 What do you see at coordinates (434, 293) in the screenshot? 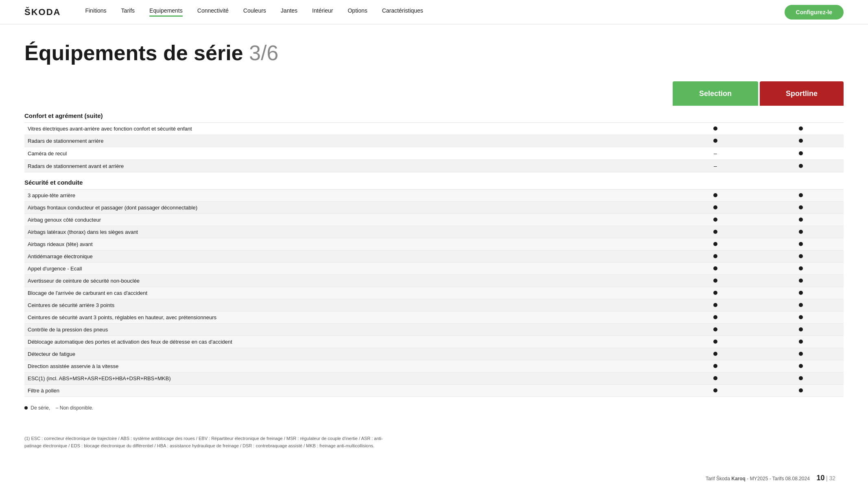
I see `table-row: Blocage de l'arrivée de carburant en cas…` at bounding box center [434, 293].